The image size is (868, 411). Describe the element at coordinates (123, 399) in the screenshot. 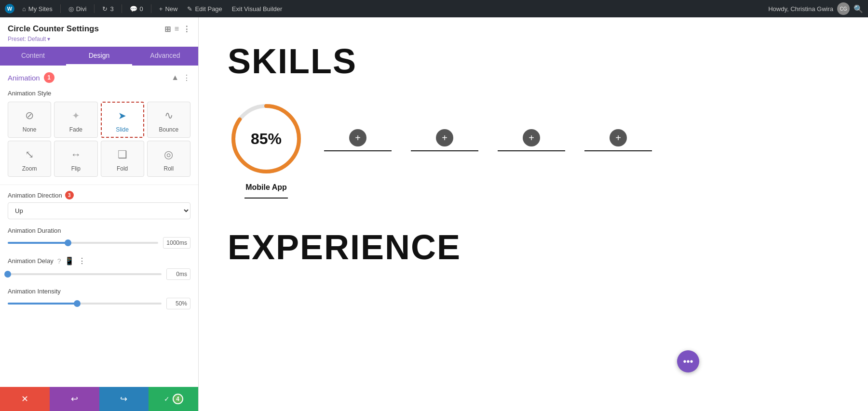

I see `redo-icon: ↪` at that location.